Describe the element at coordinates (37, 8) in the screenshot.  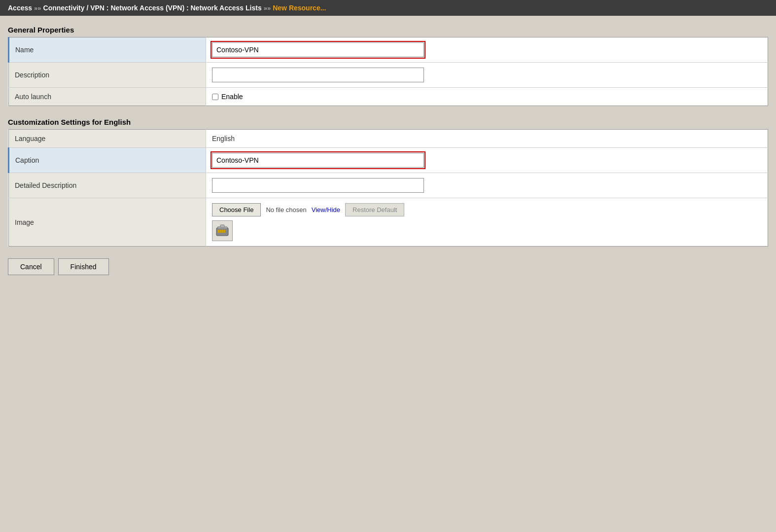
I see `breadcrumb-sep-1: »»` at that location.